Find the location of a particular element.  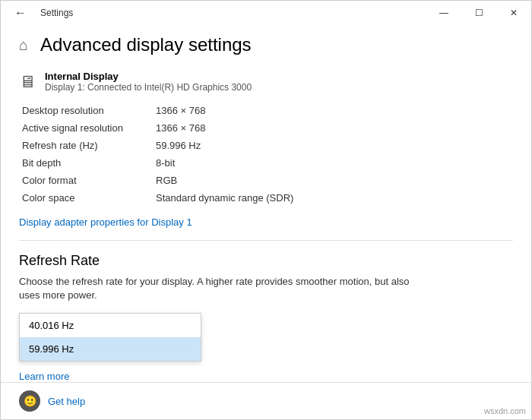

home-icon: ⌂ is located at coordinates (24, 46).